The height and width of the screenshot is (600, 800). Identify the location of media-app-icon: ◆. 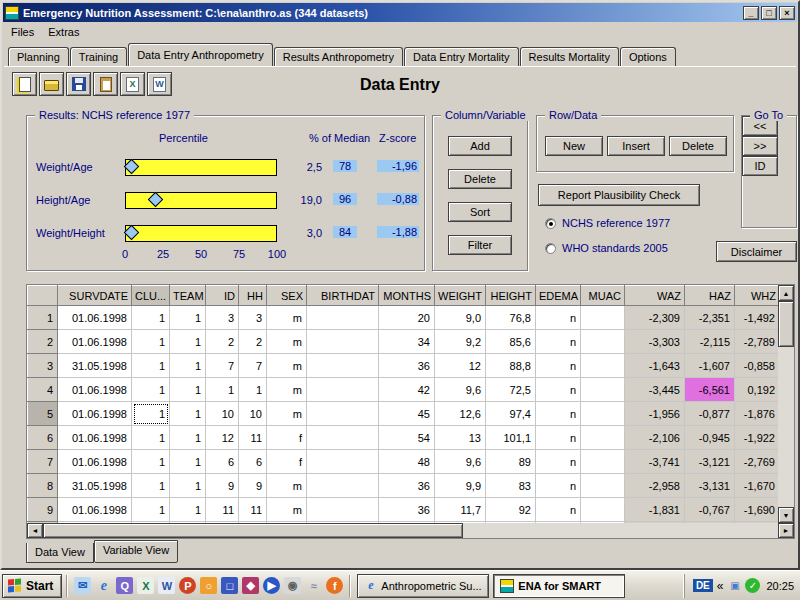
(250, 586).